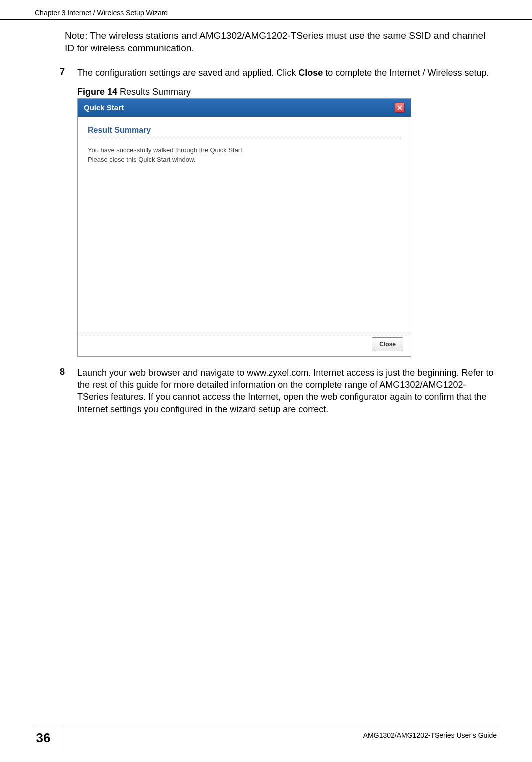 This screenshot has height=762, width=532. I want to click on close-icon, so click(400, 108).